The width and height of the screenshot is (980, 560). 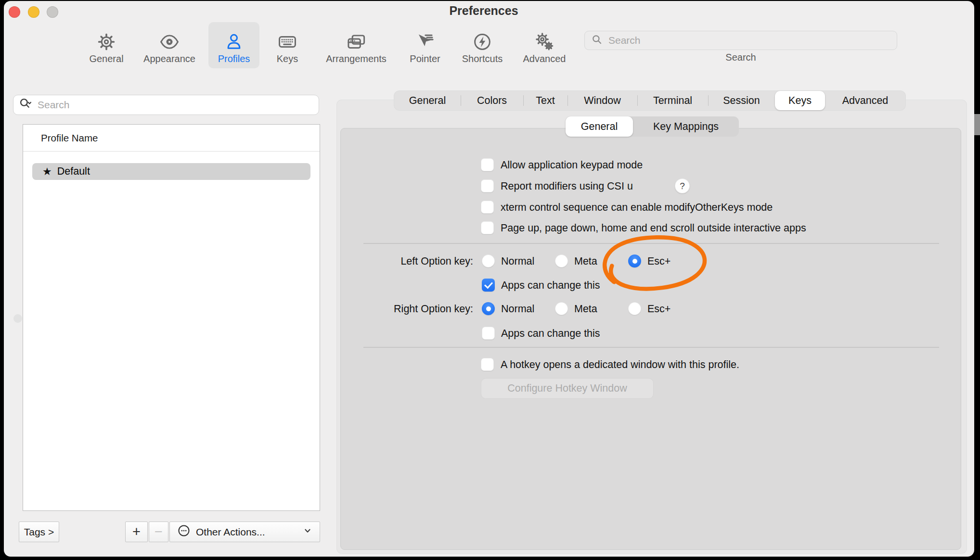 I want to click on toolbar-item-pointer: Pointer, so click(x=425, y=45).